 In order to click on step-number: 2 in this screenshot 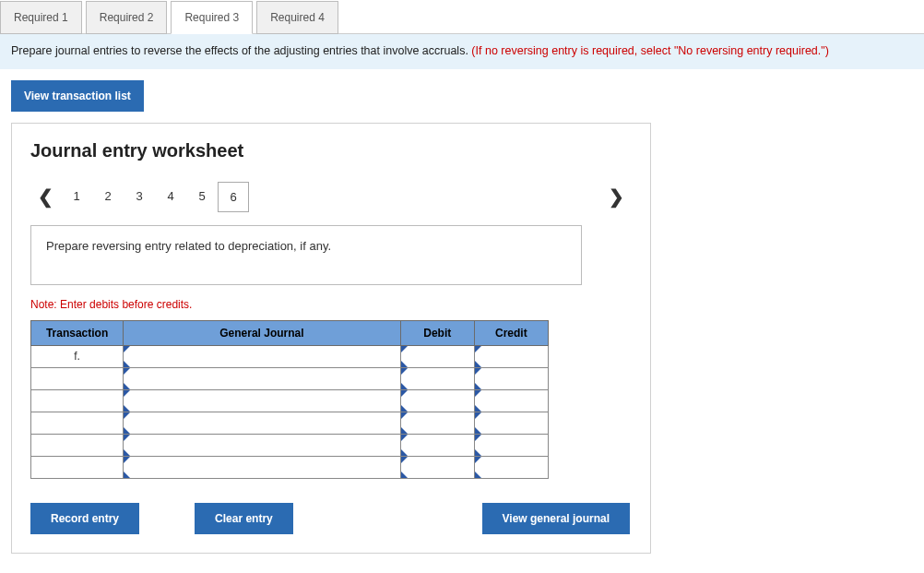, I will do `click(108, 197)`.